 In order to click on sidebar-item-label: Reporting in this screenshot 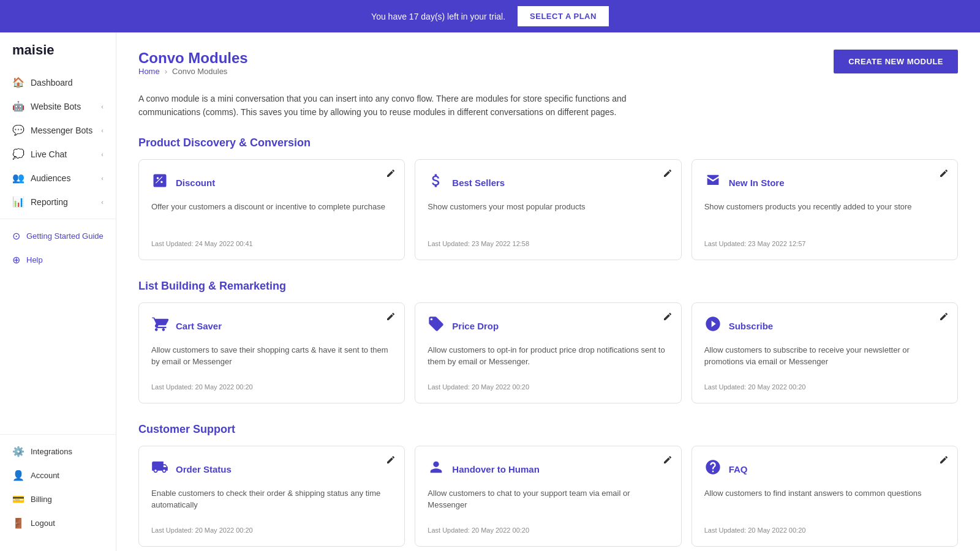, I will do `click(49, 202)`.